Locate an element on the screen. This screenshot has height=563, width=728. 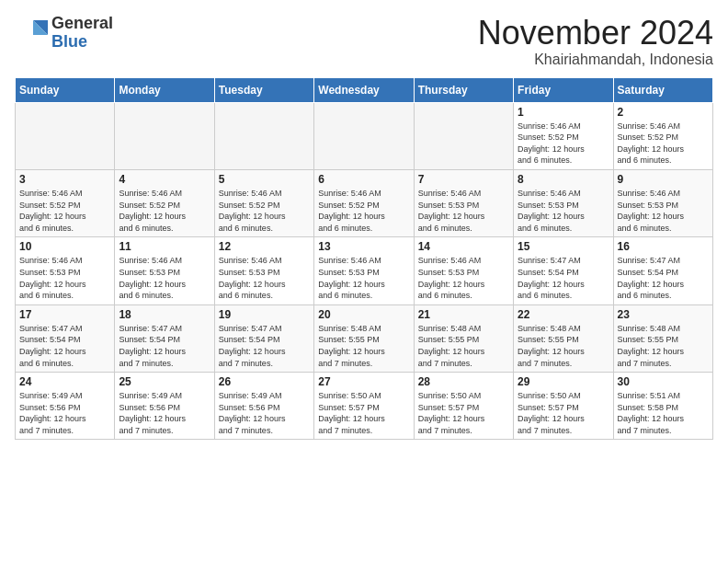
calendar-cell: 2Sunrise: 5:46 AM Sunset: 5:52 PM Daylig… is located at coordinates (663, 136).